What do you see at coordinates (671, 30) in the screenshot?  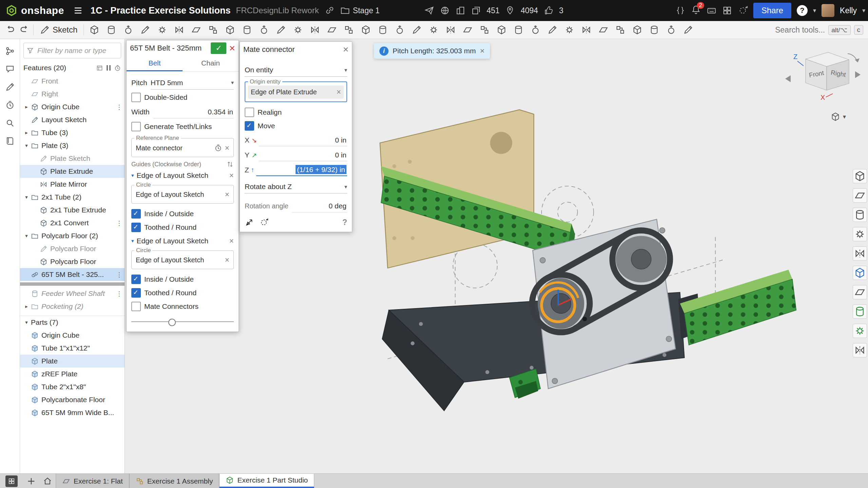 I see `measure-icon` at bounding box center [671, 30].